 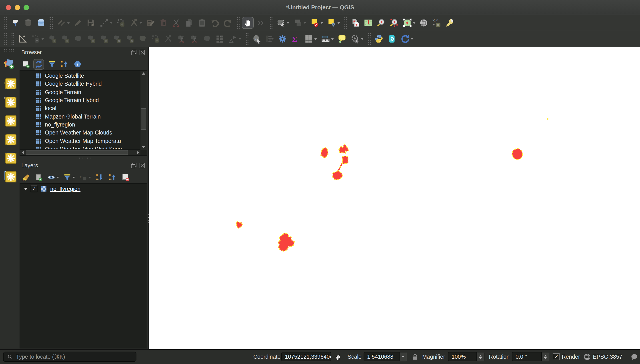 What do you see at coordinates (282, 39) in the screenshot?
I see `processing-toolbox-icon` at bounding box center [282, 39].